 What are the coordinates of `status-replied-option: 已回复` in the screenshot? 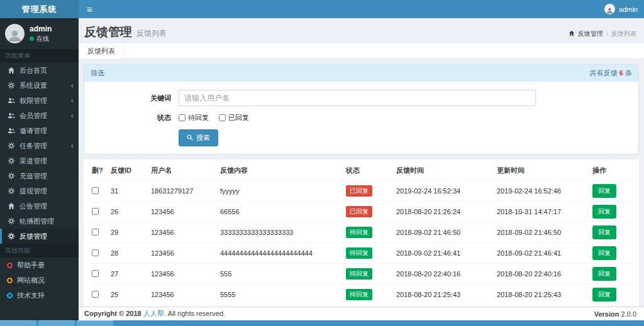 It's located at (234, 118).